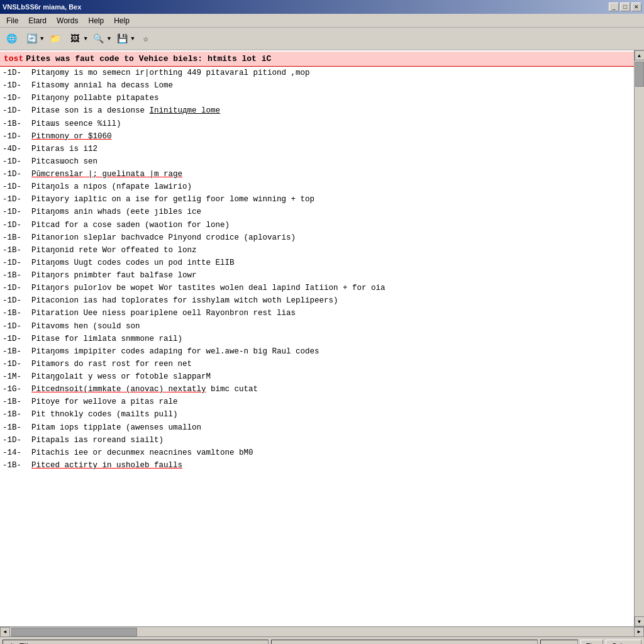 This screenshot has height=644, width=644. What do you see at coordinates (17, 377) in the screenshot?
I see `item-code: -1M-` at bounding box center [17, 377].